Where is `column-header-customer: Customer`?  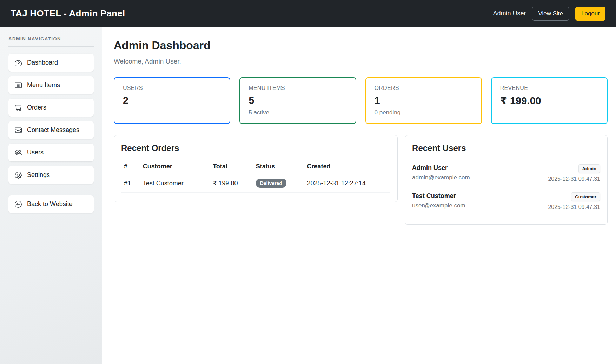 column-header-customer: Customer is located at coordinates (175, 167).